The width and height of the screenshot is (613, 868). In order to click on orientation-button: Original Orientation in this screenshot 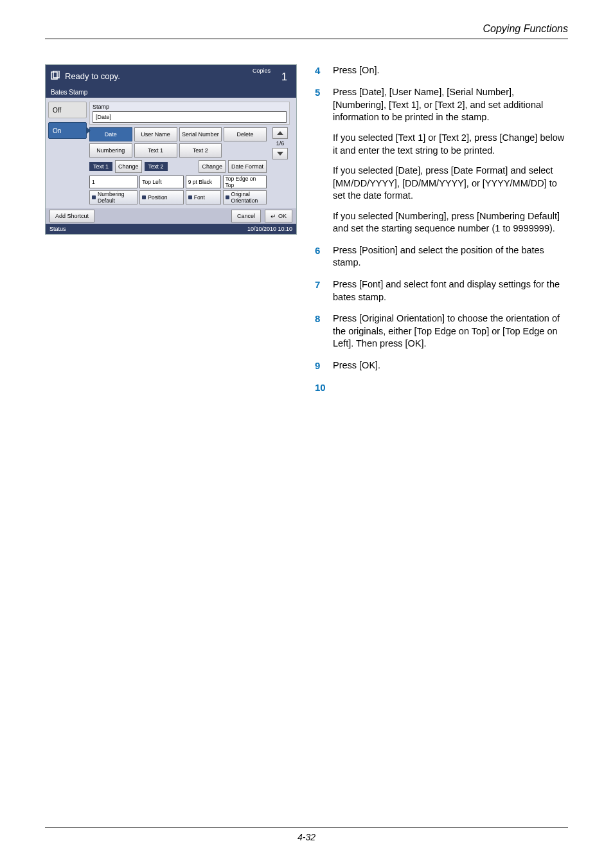, I will do `click(245, 197)`.